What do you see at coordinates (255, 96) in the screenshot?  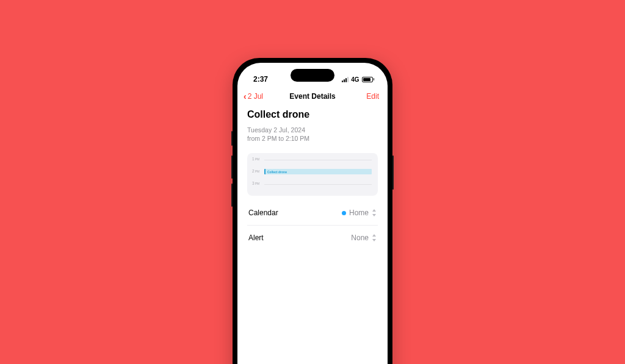 I see `back-label: 2 Jul` at bounding box center [255, 96].